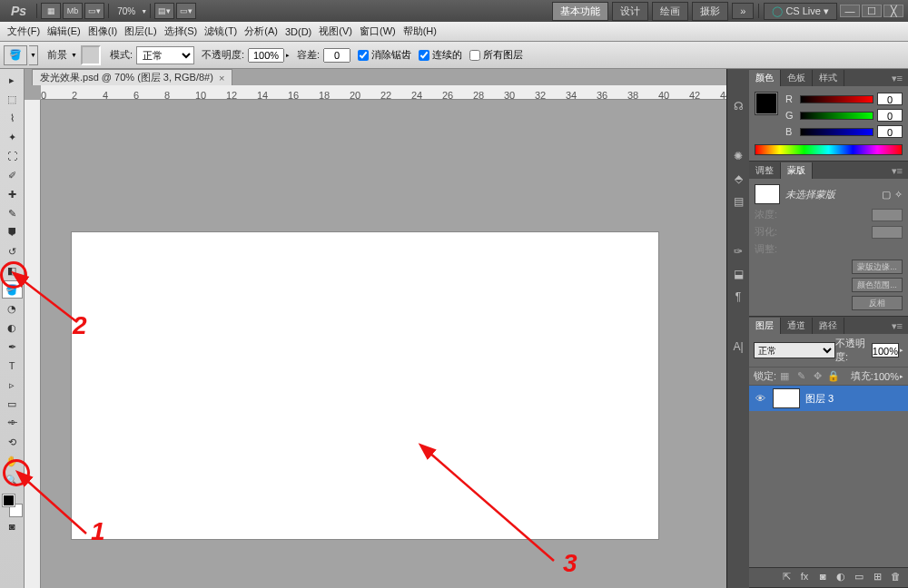 The image size is (908, 588). What do you see at coordinates (140, 31) in the screenshot?
I see `menu-layer: 图层(L)` at bounding box center [140, 31].